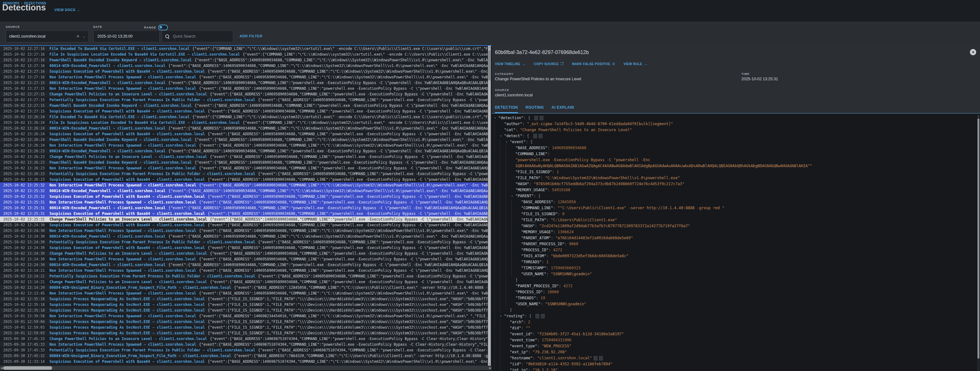 This screenshot has width=980, height=371. Describe the element at coordinates (244, 100) in the screenshot. I see `detection-row: 2025-10-02 13:27:15Potentially Suspiciou…` at that location.